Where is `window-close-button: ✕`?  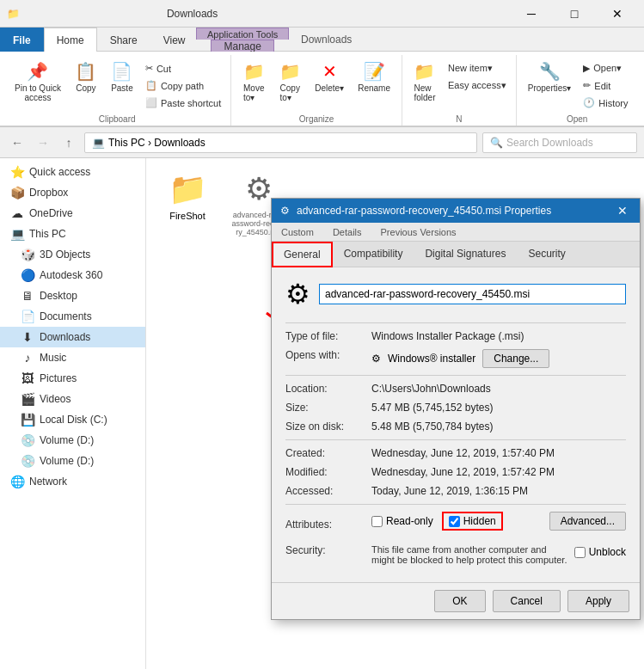
window-close-button: ✕ is located at coordinates (617, 14).